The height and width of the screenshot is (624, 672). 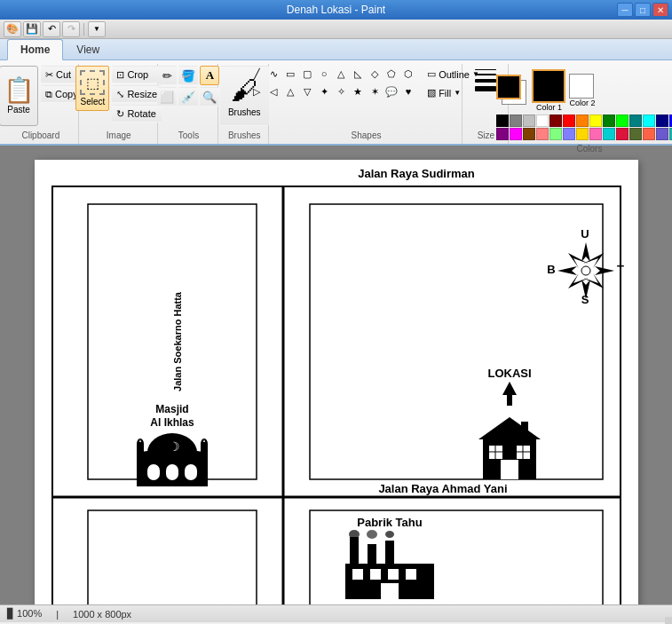 I want to click on resize-label: Resize, so click(x=142, y=94).